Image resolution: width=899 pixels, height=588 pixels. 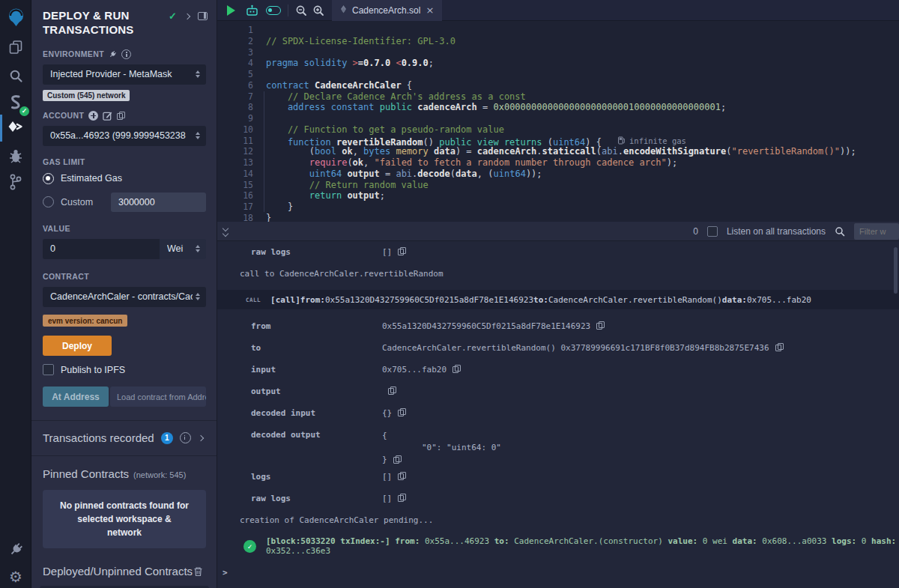 I want to click on code-line: 12 (bool ok, bytes memory data) = cadenc…, so click(x=558, y=151).